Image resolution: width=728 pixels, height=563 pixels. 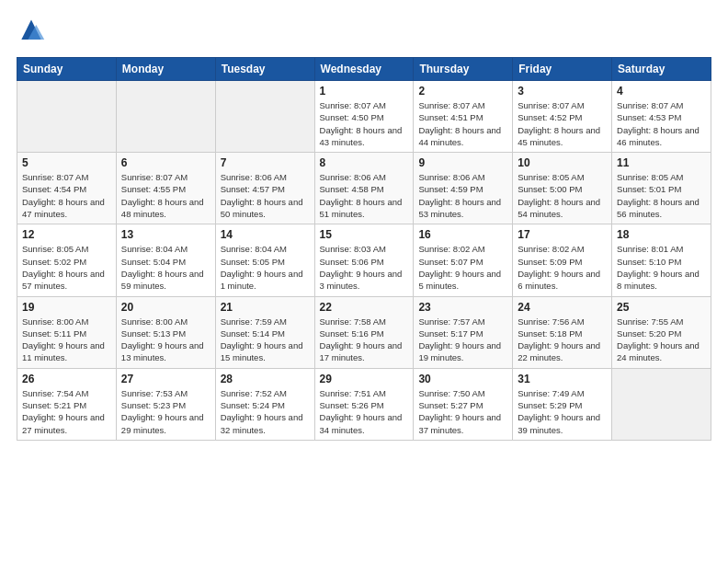 What do you see at coordinates (463, 267) in the screenshot?
I see `day-info: Sunrise: 8:02 AMSunset: 5:07 PMDaylight:…` at bounding box center [463, 267].